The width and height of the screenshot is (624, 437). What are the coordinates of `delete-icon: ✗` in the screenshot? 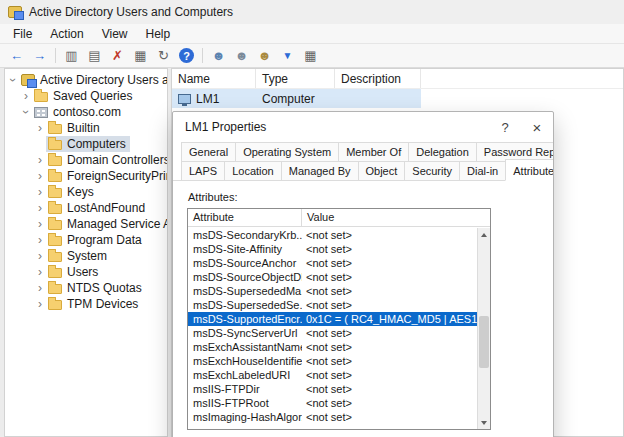 It's located at (118, 56).